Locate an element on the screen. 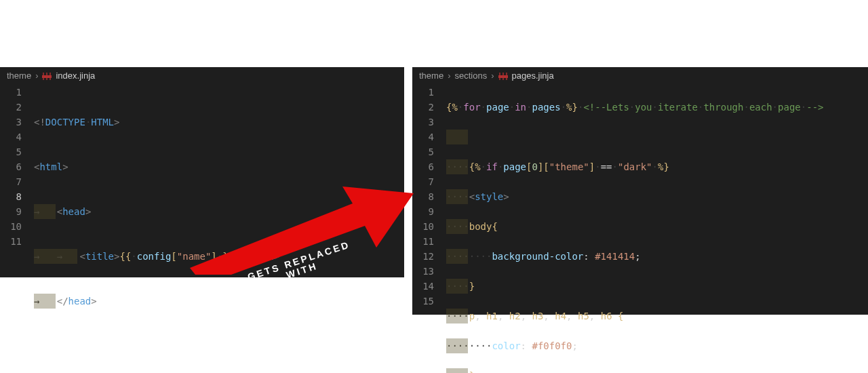  breadcrumb-file: index.jinja is located at coordinates (75, 76).